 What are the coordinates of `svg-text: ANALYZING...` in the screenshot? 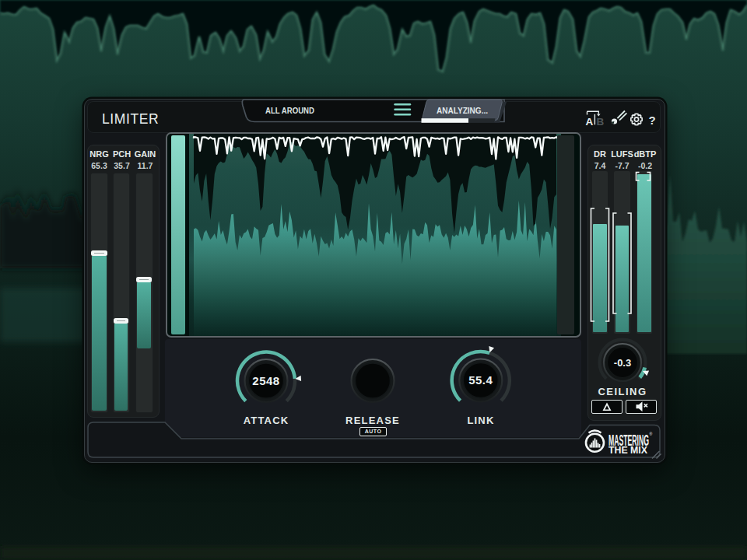 It's located at (462, 110).